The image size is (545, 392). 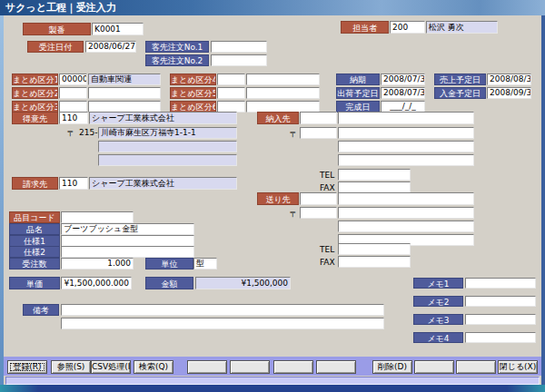 I want to click on seikyusaki-code-field: 110, so click(x=74, y=183).